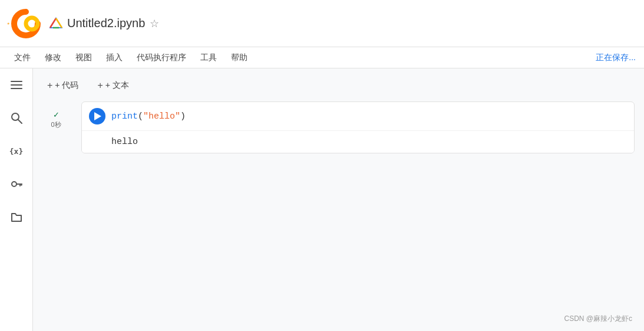 The image size is (644, 331). What do you see at coordinates (140, 117) in the screenshot?
I see `code-open-paren: (` at bounding box center [140, 117].